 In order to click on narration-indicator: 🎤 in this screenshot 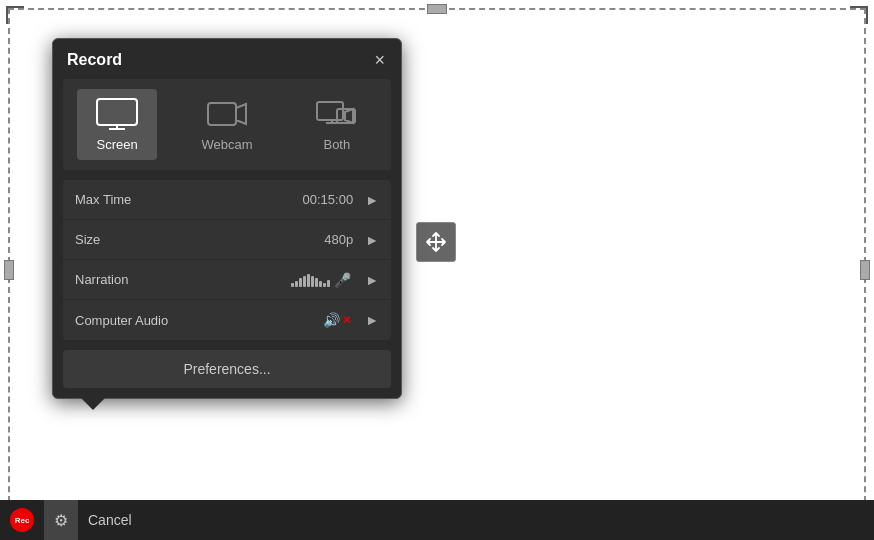, I will do `click(323, 280)`.